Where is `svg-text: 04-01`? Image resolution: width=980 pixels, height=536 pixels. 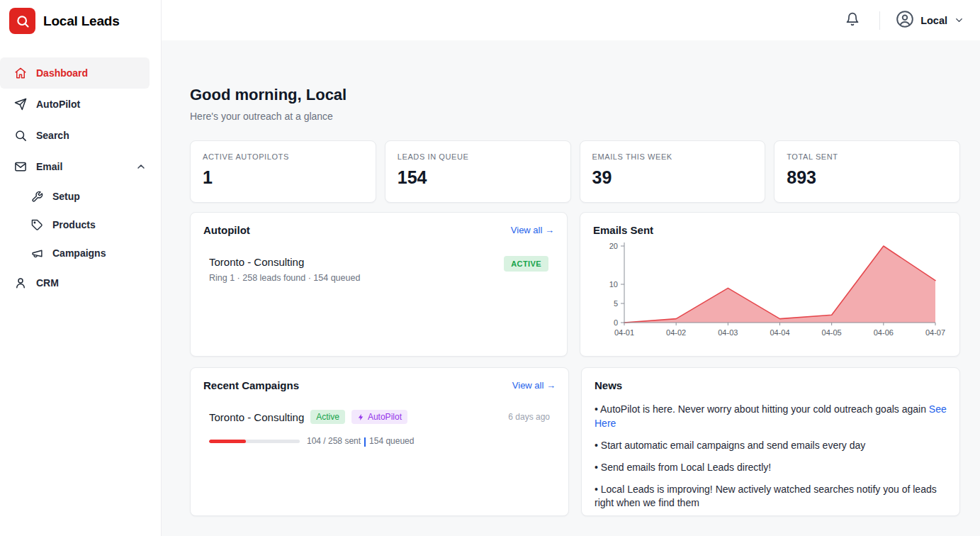 svg-text: 04-01 is located at coordinates (624, 333).